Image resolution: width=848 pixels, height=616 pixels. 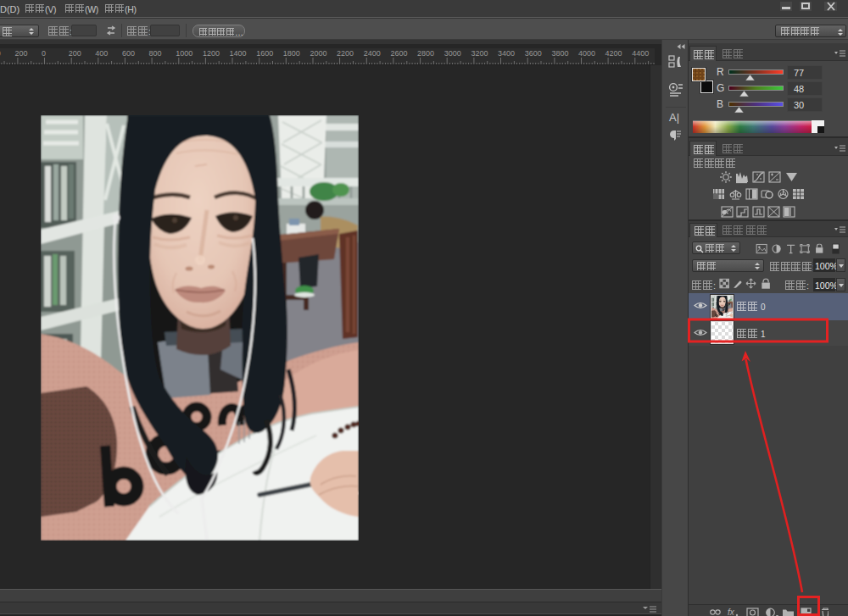 What do you see at coordinates (506, 53) in the screenshot?
I see `svg-text: 3400` at bounding box center [506, 53].